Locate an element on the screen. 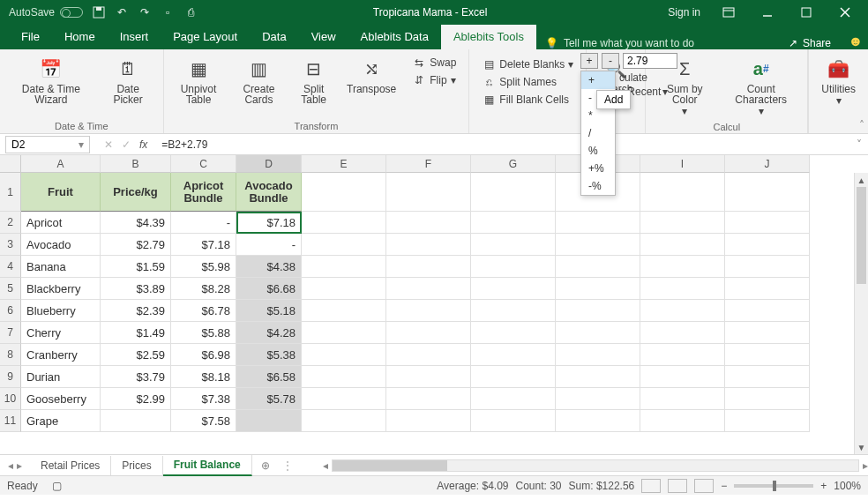 This screenshot has height=500, width=868. row-header: 4 is located at coordinates (11, 266).